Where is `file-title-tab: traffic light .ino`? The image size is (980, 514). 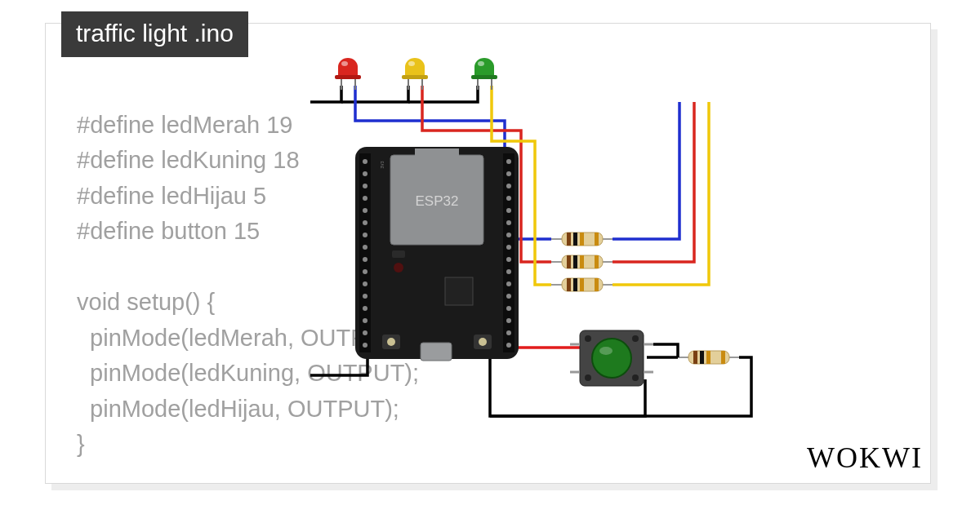 file-title-tab: traffic light .ino is located at coordinates (155, 34).